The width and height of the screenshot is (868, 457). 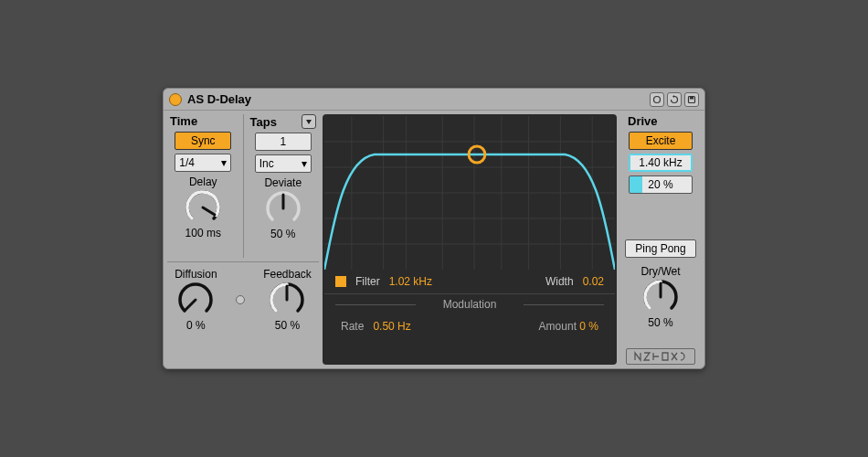 I want to click on power-button, so click(x=175, y=100).